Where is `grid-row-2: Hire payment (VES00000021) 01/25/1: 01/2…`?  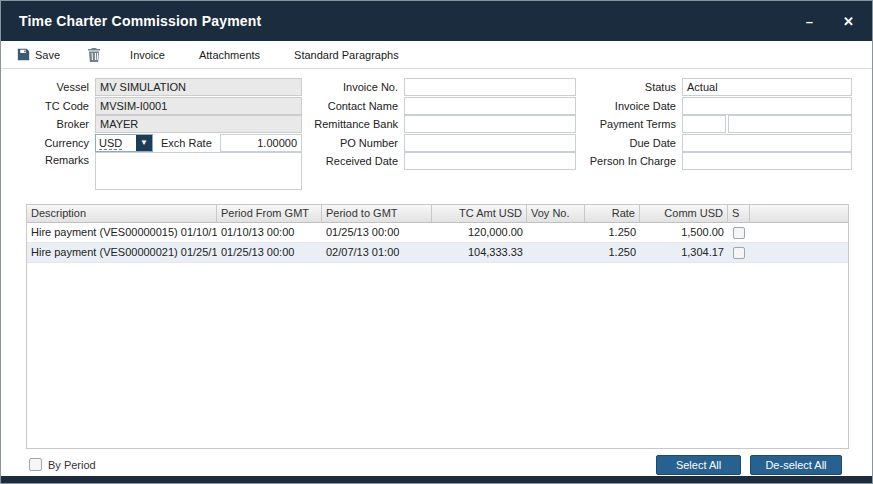 grid-row-2: Hire payment (VES00000021) 01/25/1: 01/2… is located at coordinates (438, 253).